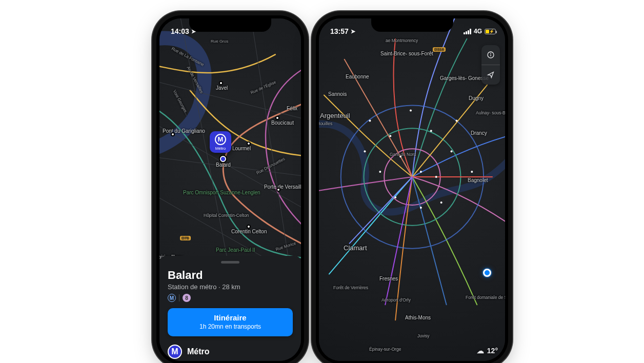 The height and width of the screenshot is (363, 644). I want to click on network-label: 4G, so click(478, 31).